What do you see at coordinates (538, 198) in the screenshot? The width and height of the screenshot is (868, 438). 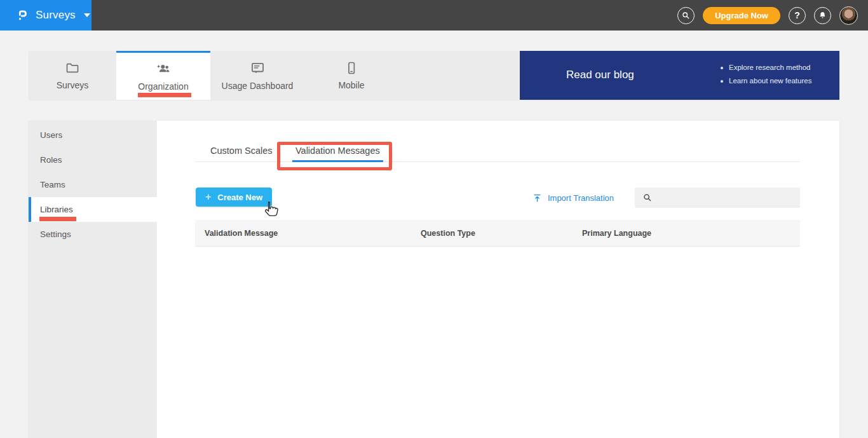 I see `import-upload-icon` at bounding box center [538, 198].